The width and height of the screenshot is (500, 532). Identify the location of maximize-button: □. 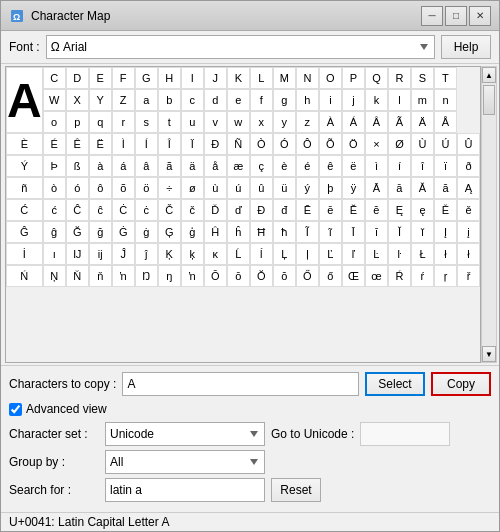
(456, 16).